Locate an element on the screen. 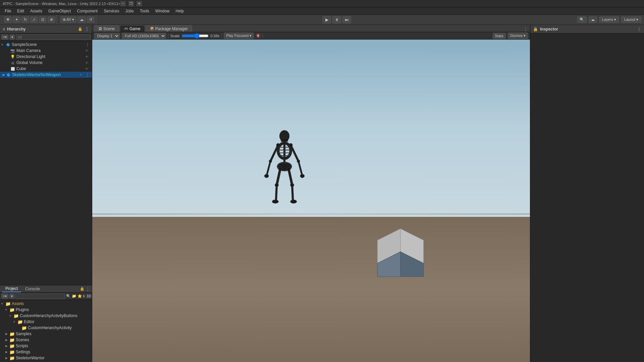  cube-eye-icon: 👁 is located at coordinates (88, 69).